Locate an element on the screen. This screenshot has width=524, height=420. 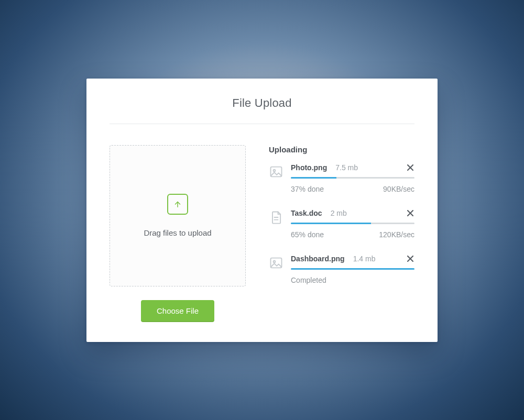
upload-item: Dashboard.png1.4 mbCompleted is located at coordinates (342, 269).